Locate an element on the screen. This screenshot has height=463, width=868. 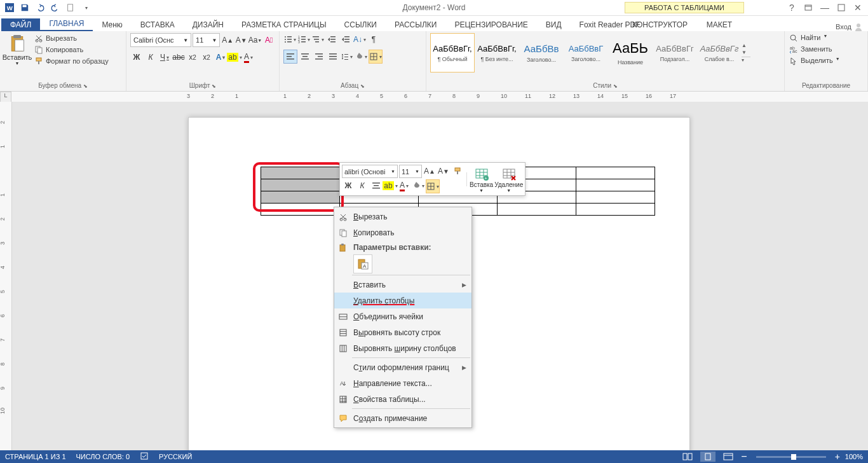
ctx-cut: Вырезать is located at coordinates (403, 216).